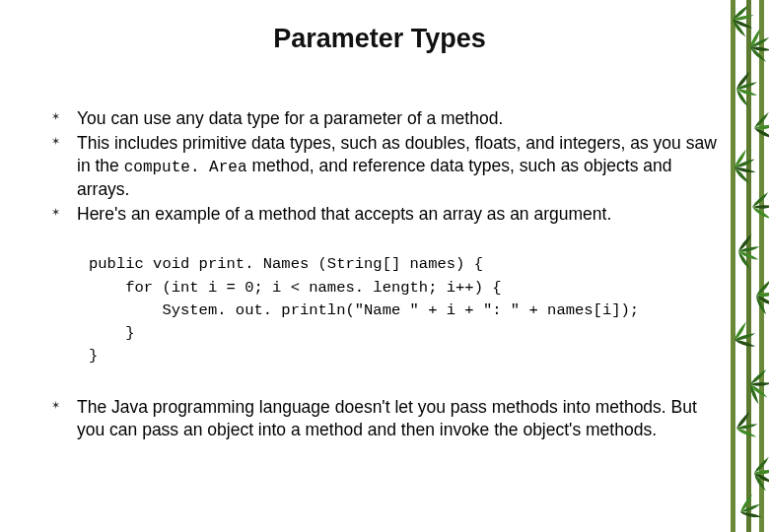 The height and width of the screenshot is (532, 769). Describe the element at coordinates (384, 419) in the screenshot. I see `bullet-item: The Java programming language doesn't le…` at that location.